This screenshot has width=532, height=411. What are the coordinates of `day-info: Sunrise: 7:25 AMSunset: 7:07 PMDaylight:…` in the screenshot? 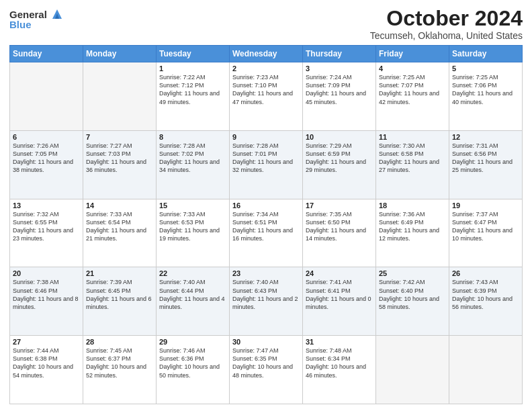 It's located at (412, 90).